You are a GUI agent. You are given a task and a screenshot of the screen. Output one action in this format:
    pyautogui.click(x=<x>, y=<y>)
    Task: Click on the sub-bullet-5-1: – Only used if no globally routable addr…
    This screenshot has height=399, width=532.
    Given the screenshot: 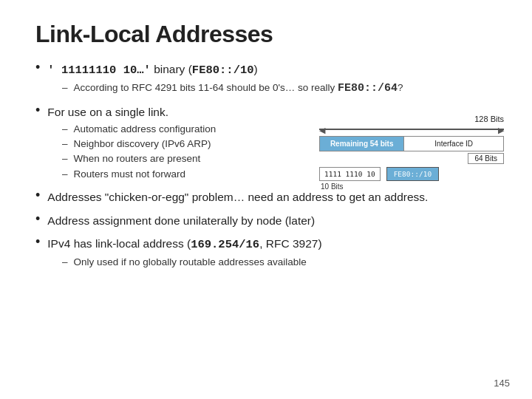 What is the action you would take?
    pyautogui.click(x=279, y=262)
    